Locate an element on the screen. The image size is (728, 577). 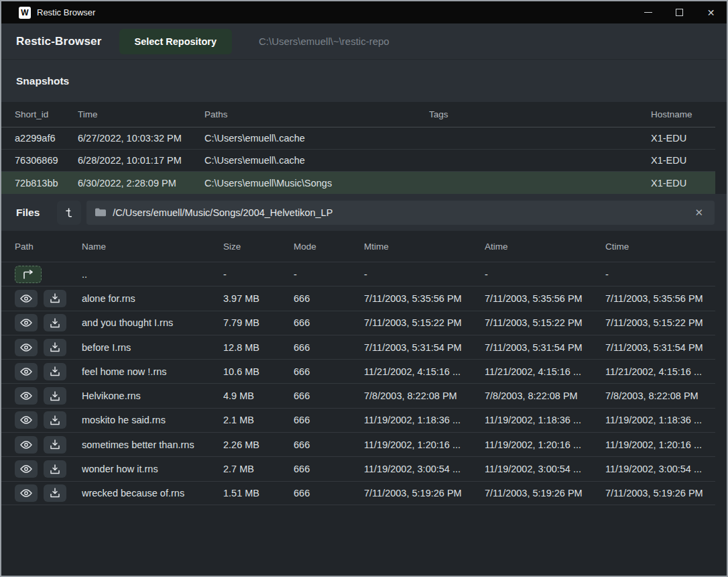
snapshot-row: a2299af6 6/27/2022, 10:03:32 PM C:\Users… is located at coordinates (358, 138).